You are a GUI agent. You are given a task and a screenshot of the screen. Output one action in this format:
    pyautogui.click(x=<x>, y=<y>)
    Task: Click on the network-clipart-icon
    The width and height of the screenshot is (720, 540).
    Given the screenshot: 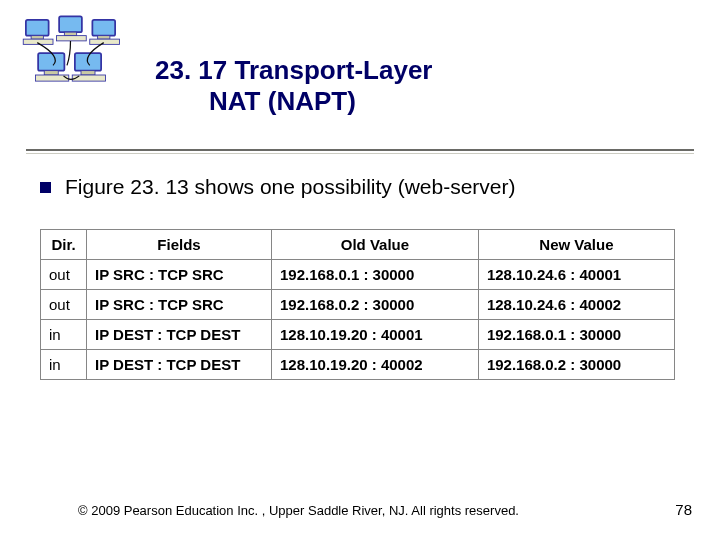 What is the action you would take?
    pyautogui.click(x=70, y=54)
    